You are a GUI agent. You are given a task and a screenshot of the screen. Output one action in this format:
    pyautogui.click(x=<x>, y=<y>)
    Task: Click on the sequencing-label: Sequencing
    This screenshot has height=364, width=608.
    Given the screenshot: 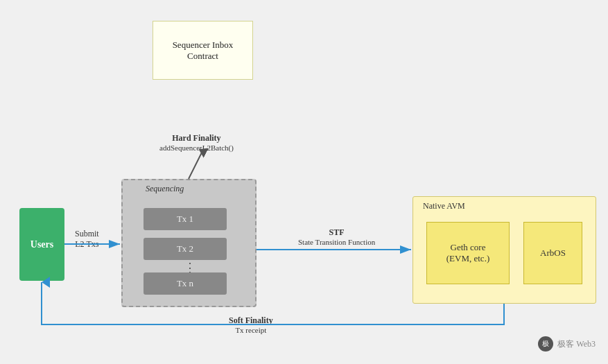 What is the action you would take?
    pyautogui.click(x=165, y=189)
    